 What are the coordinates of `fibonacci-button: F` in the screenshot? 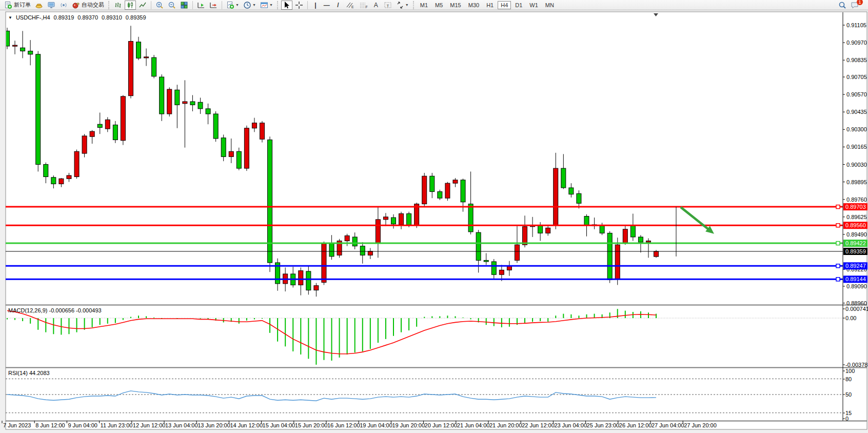 It's located at (364, 5).